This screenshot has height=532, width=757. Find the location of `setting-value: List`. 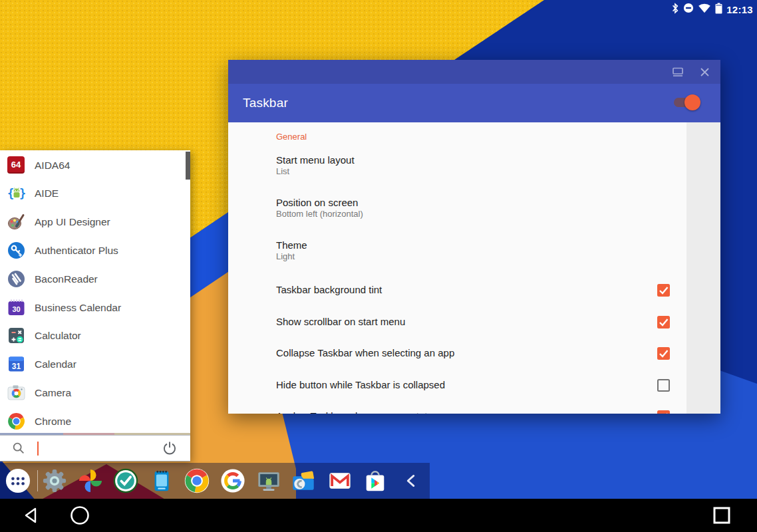

setting-value: List is located at coordinates (283, 172).